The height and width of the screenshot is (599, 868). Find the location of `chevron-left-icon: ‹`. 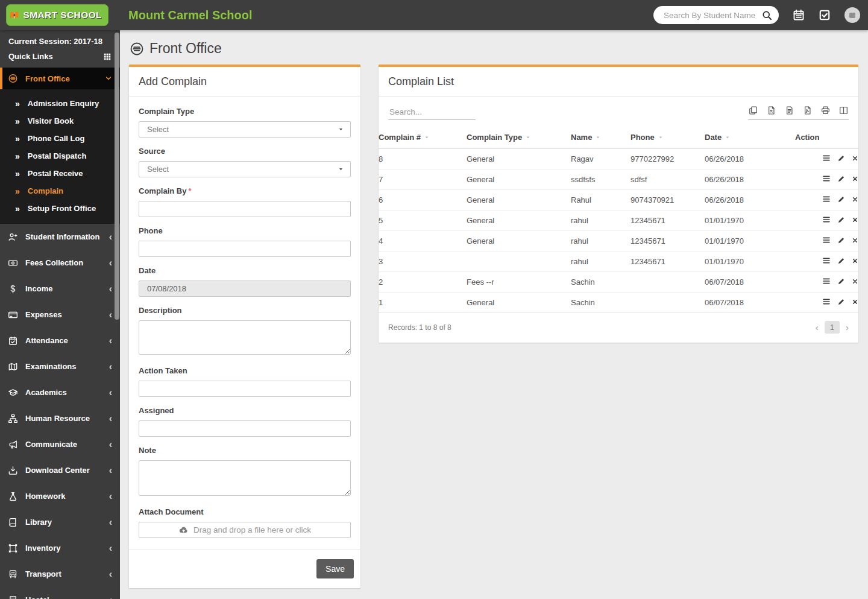

chevron-left-icon: ‹ is located at coordinates (111, 315).